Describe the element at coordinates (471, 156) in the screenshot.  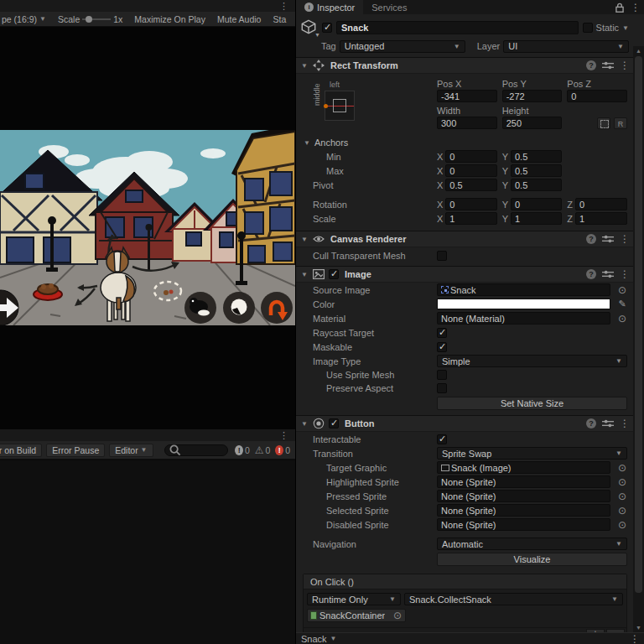
I see `anchor-min-x-field: 0` at that location.